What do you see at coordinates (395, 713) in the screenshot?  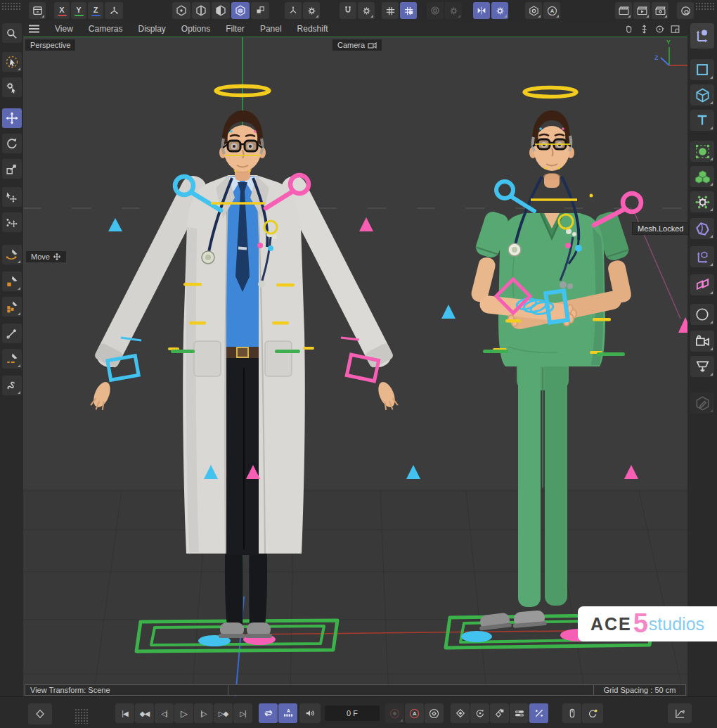 I see `record-keyframe-button` at bounding box center [395, 713].